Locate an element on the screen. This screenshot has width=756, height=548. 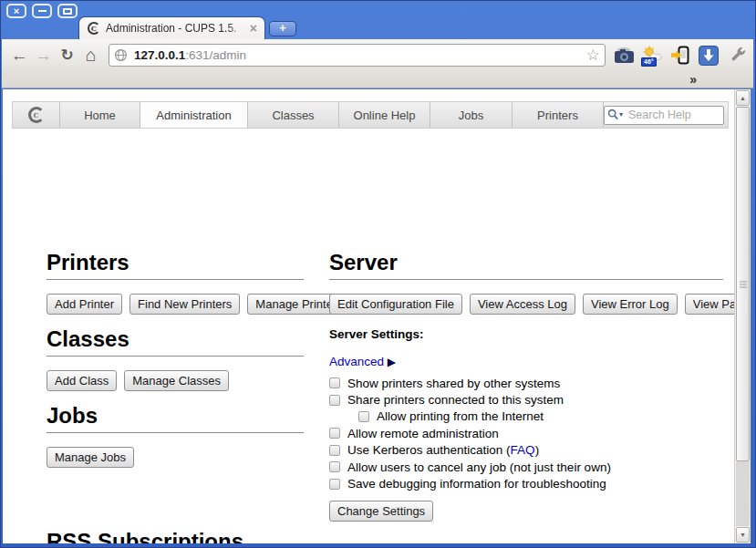
allow-cancel-any-job-checkbox is located at coordinates (335, 467).